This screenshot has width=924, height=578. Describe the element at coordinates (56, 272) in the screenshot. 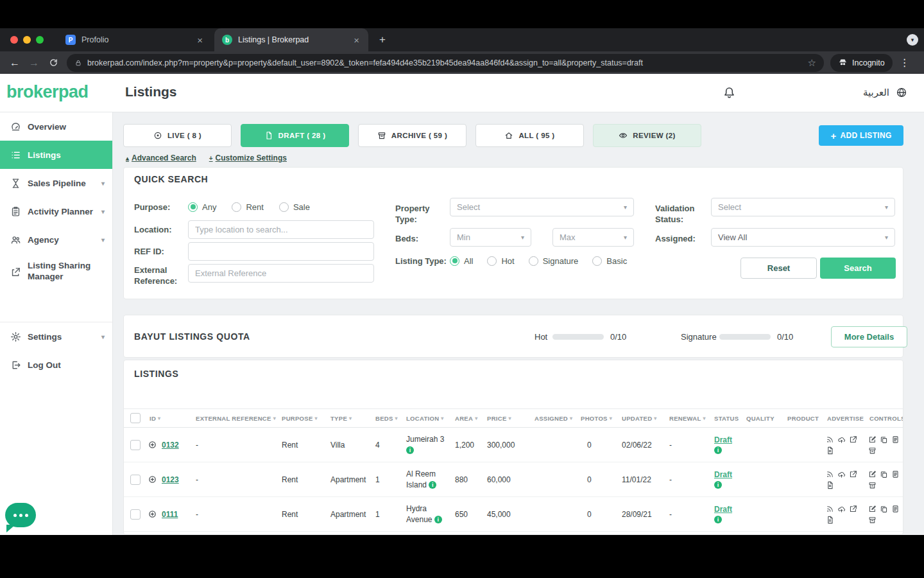

I see `sidebar-item-listing-sharing-manager: Listing Sharing Manager` at that location.